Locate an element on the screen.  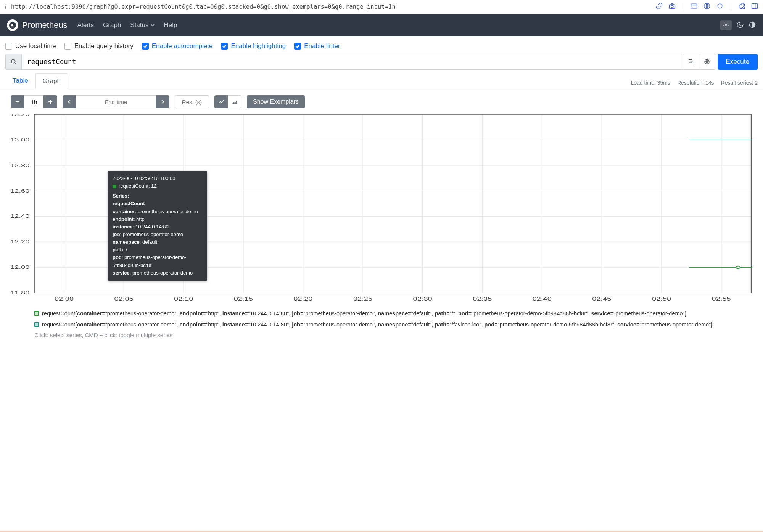
gear-icon is located at coordinates (726, 25).